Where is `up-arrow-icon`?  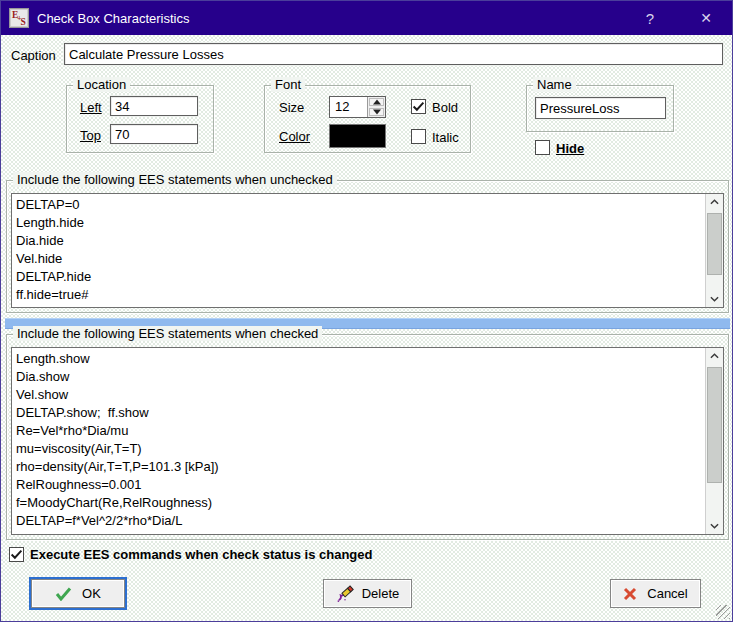 up-arrow-icon is located at coordinates (377, 102).